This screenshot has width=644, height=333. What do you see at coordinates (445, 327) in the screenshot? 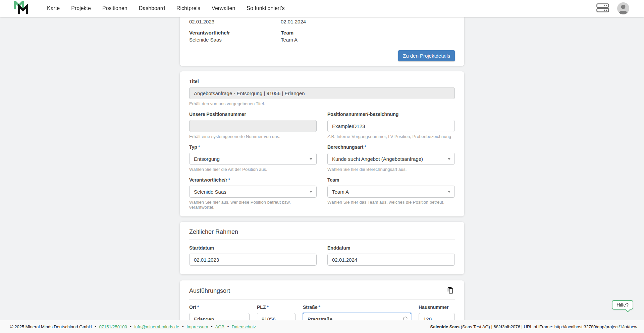
I see `footer-user-name: Selenide Saas` at bounding box center [445, 327].